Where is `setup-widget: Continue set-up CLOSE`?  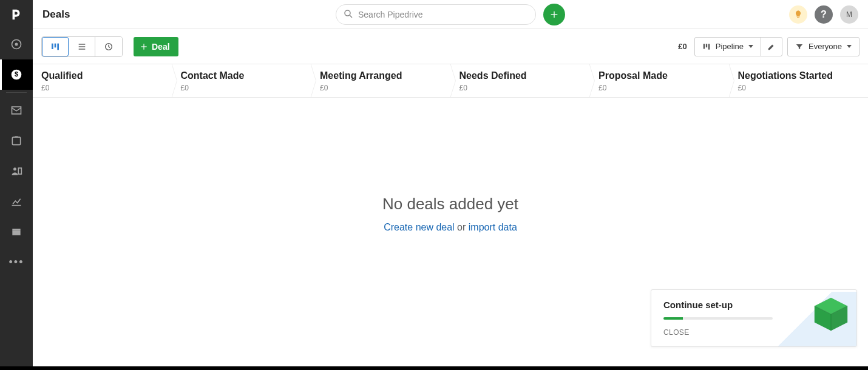
setup-widget: Continue set-up CLOSE is located at coordinates (754, 318).